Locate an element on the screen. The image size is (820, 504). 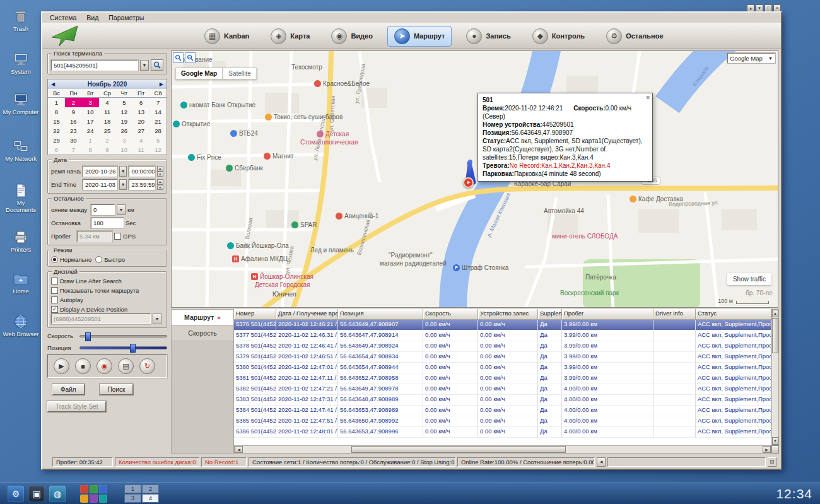
desktop-icon-my-network: My Network is located at coordinates (21, 150).